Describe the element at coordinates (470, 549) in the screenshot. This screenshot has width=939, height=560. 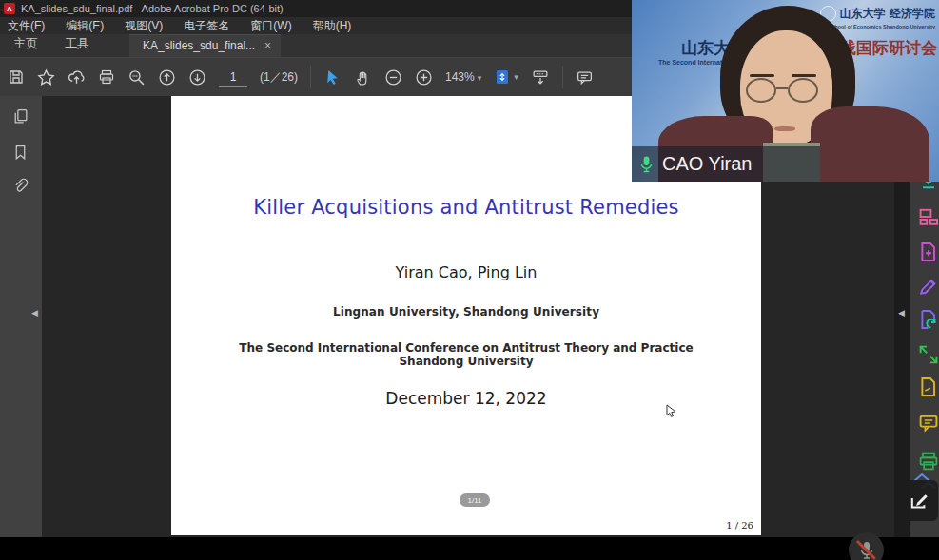
I see `bottom-bar` at that location.